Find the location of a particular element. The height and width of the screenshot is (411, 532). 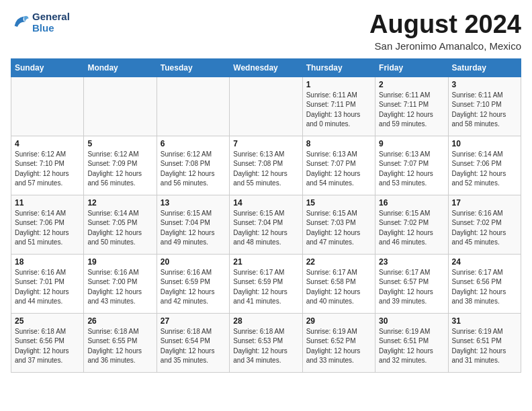

calendar-cell: 20Sunrise: 6:16 AM Sunset: 6:59 PM Dayli… is located at coordinates (193, 283).